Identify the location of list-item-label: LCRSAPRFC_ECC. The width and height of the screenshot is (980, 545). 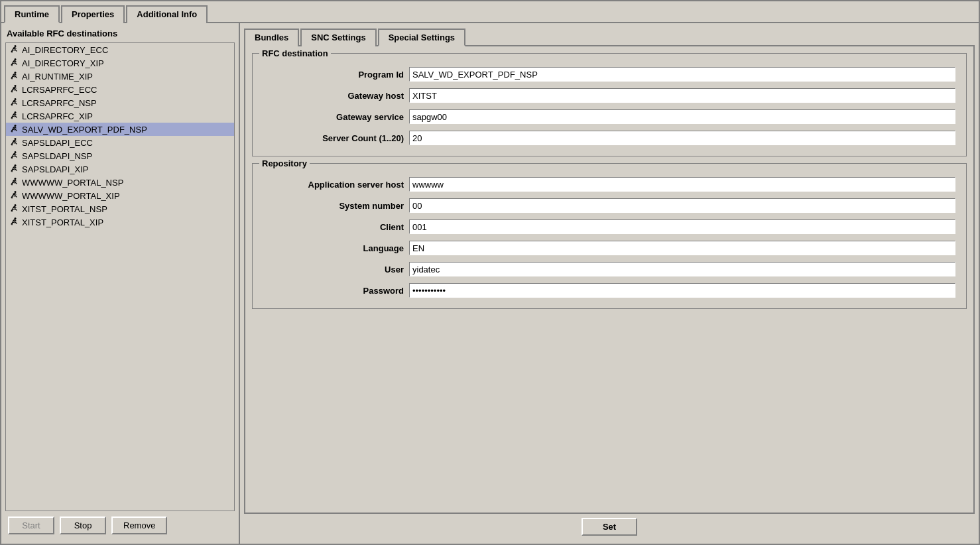
(60, 90).